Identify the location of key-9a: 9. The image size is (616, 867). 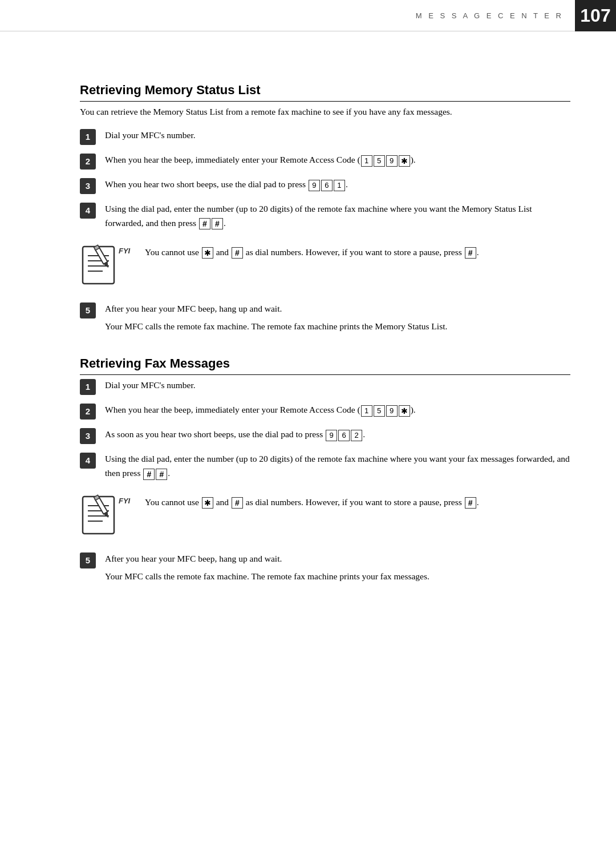
(314, 186).